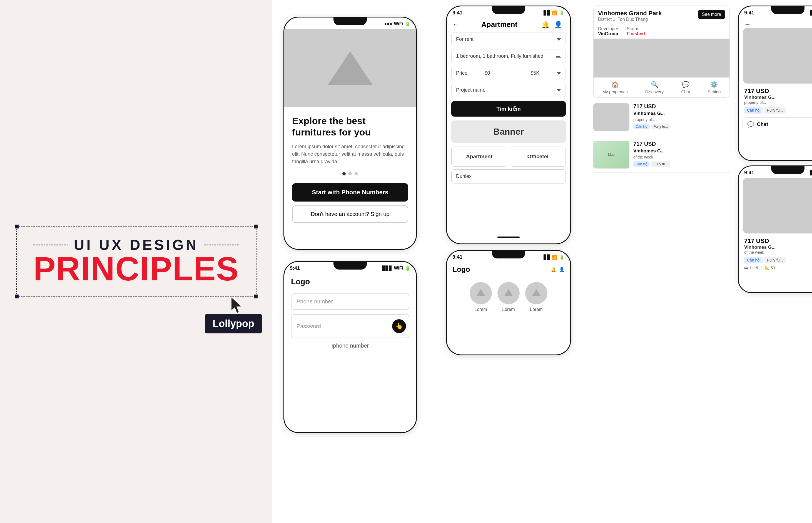 This screenshot has width=812, height=523. I want to click on vh-card: Vinhomes Grand Park District 1, Ton Duc …, so click(661, 52).